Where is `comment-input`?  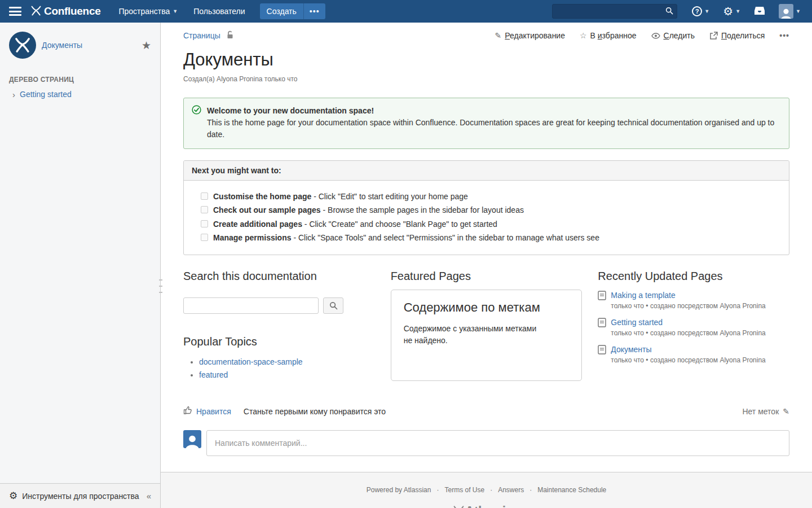
comment-input is located at coordinates (498, 443).